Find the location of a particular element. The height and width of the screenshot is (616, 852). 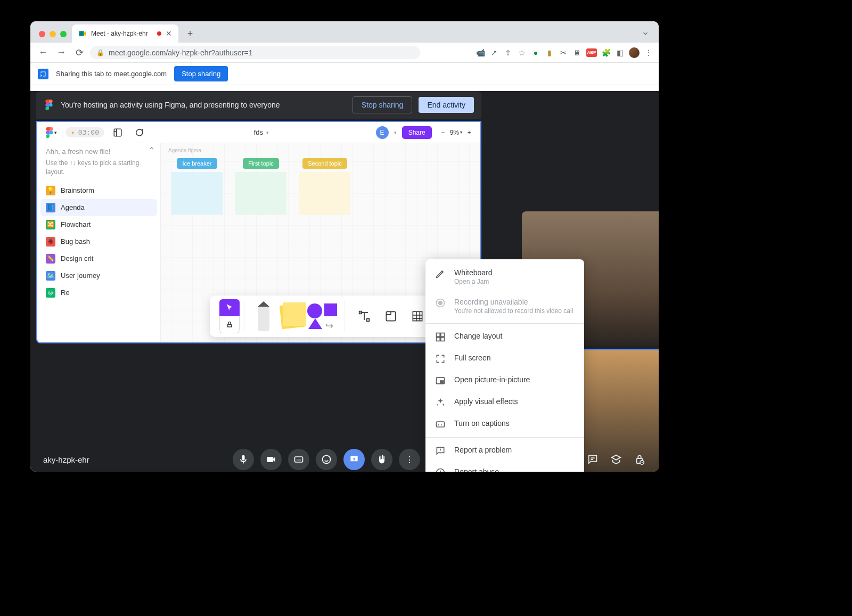

nav-back-button: ← is located at coordinates (43, 53).